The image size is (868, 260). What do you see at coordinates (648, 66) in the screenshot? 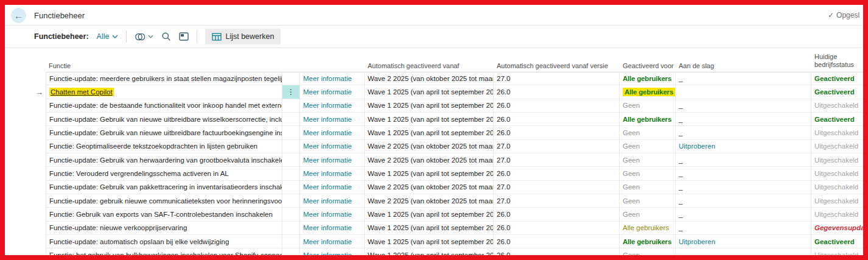
I see `column-header-geactiveerd-voor: Geactiveerd voor` at bounding box center [648, 66].